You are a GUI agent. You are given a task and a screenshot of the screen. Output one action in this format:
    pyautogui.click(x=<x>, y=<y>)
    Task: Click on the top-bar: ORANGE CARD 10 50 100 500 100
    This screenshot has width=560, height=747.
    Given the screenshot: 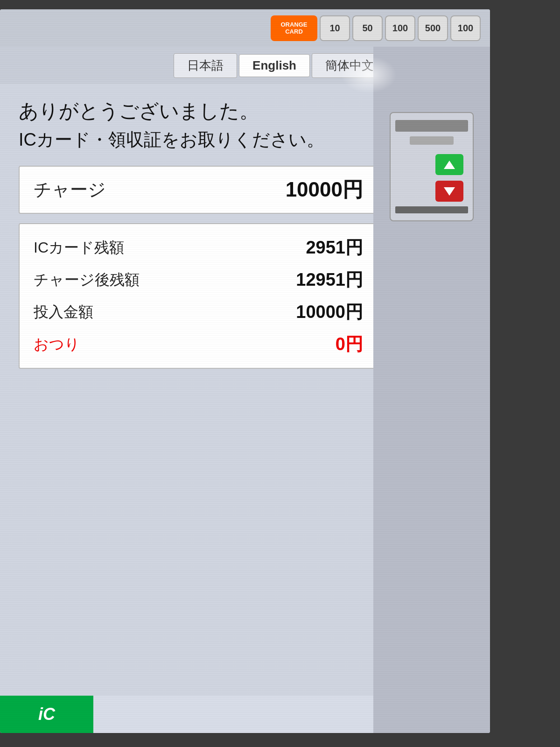 What is the action you would take?
    pyautogui.click(x=245, y=28)
    